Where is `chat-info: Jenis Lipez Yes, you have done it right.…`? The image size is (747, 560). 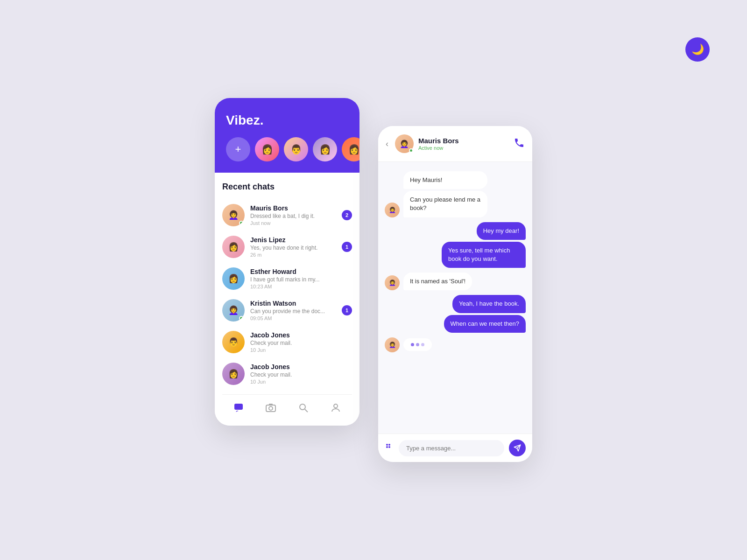 chat-info: Jenis Lipez Yes, you have done it right.… is located at coordinates (293, 247).